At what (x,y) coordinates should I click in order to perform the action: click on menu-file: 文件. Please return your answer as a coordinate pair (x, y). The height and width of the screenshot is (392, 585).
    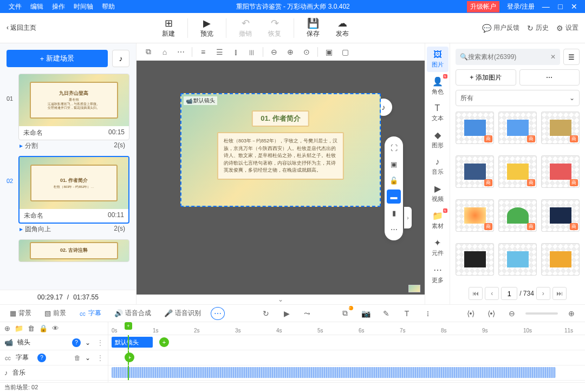
    Looking at the image, I should click on (15, 6).